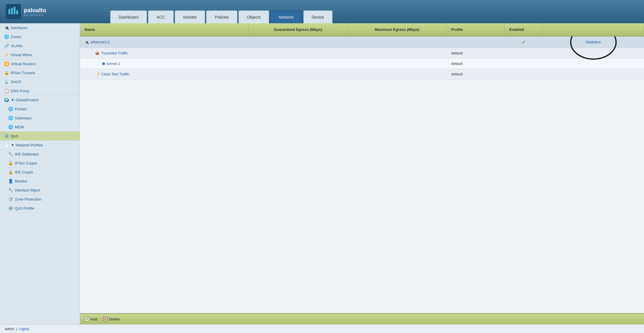 This screenshot has height=333, width=644. What do you see at coordinates (10, 109) in the screenshot?
I see `portals-icon: 🌐` at bounding box center [10, 109].